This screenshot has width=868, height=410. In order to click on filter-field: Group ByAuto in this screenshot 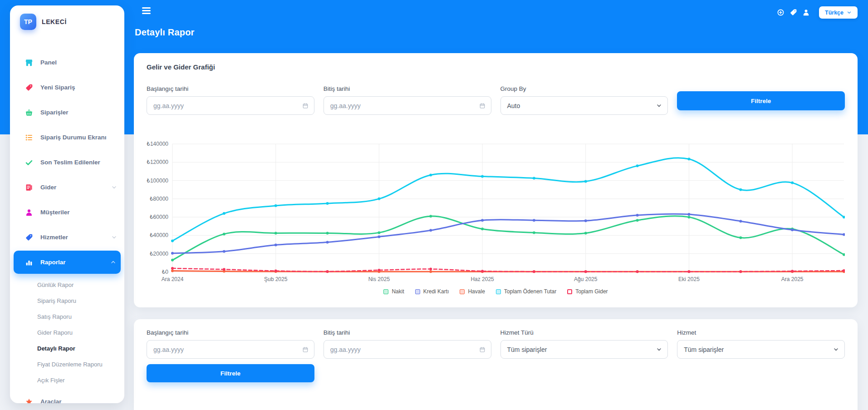, I will do `click(584, 100)`.